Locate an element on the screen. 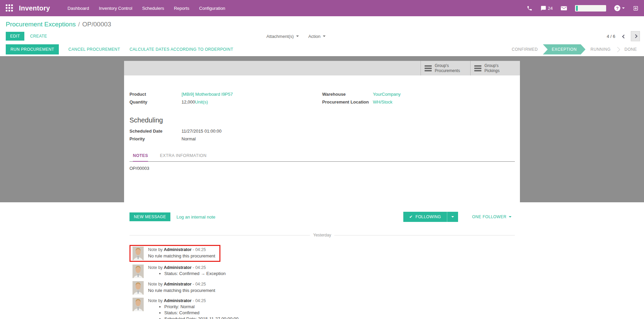  form-buttons-row: RUN PROCUREMENT CANCEL PROCUREMENT CALCU… is located at coordinates (322, 49).